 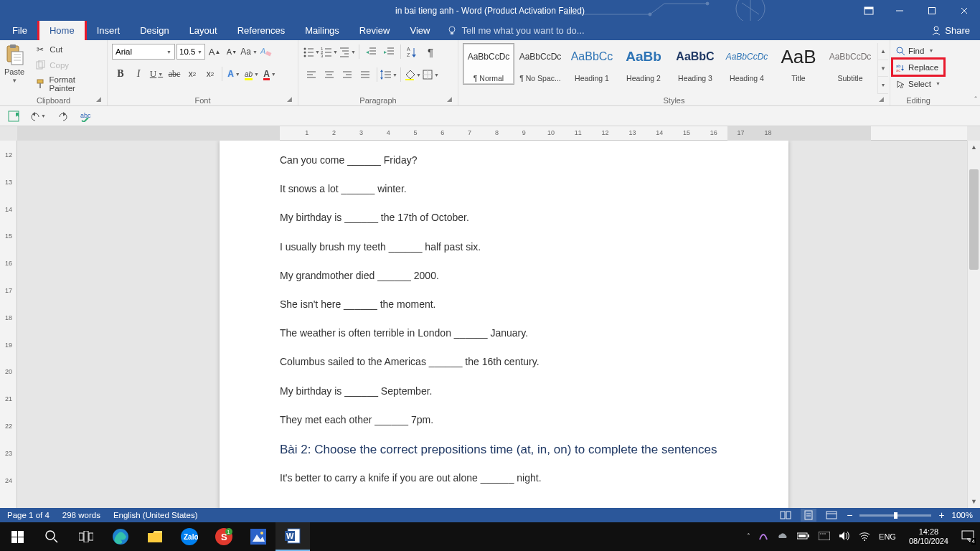 I want to click on font-color-button: A▼, so click(x=270, y=74).